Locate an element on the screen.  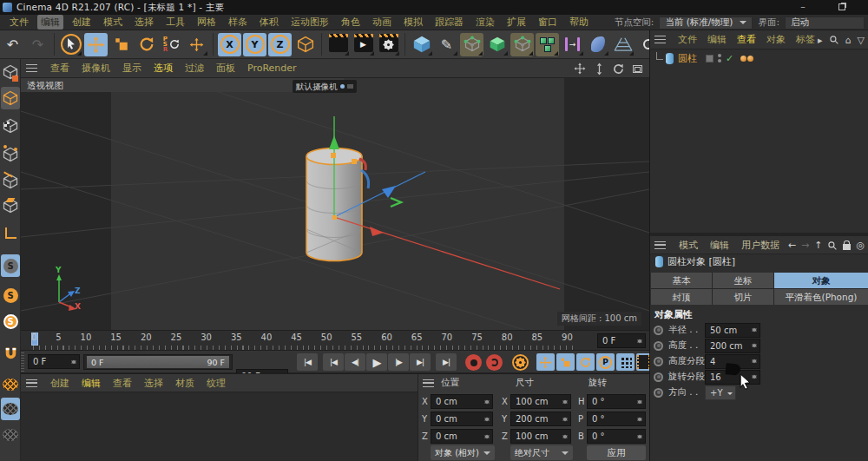
om-menu-item: 标签 is located at coordinates (806, 40).